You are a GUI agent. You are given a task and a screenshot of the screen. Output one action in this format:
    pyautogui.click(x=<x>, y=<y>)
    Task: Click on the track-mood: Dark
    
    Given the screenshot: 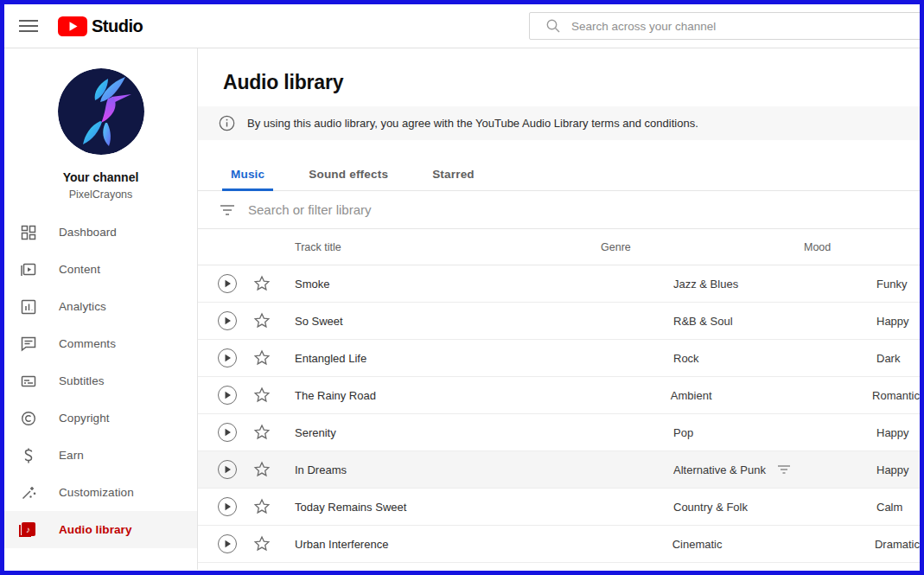 What is the action you would take?
    pyautogui.click(x=889, y=358)
    